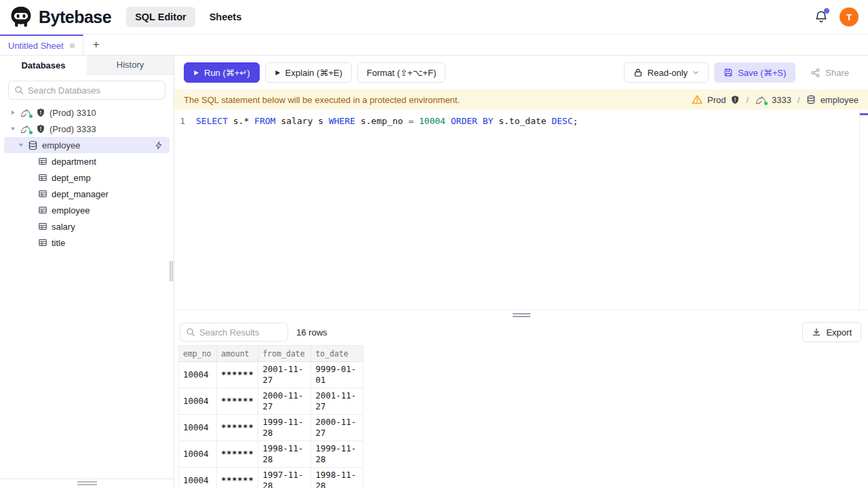 This screenshot has width=868, height=488. Describe the element at coordinates (521, 315) in the screenshot. I see `splitter-grip-icon` at that location.